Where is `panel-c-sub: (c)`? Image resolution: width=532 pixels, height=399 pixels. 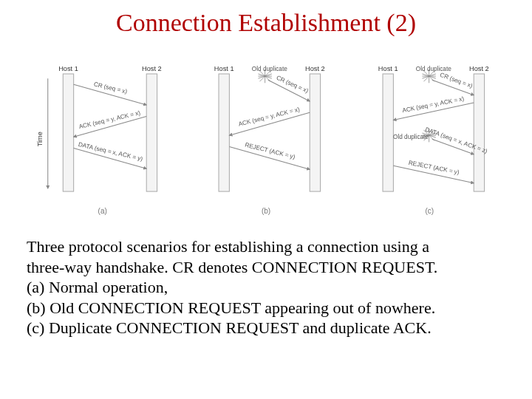 panel-c-sub: (c) is located at coordinates (430, 211).